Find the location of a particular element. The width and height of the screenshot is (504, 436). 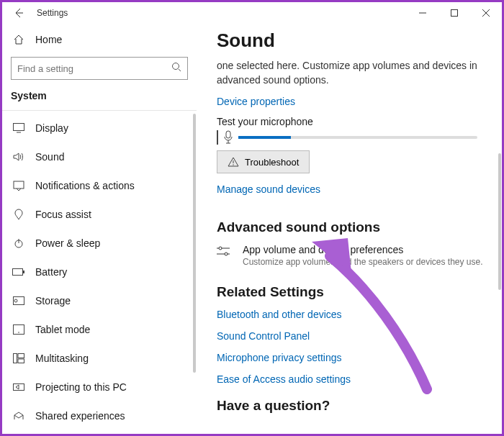

sidebar-item-label: Focus assist is located at coordinates (63, 214).